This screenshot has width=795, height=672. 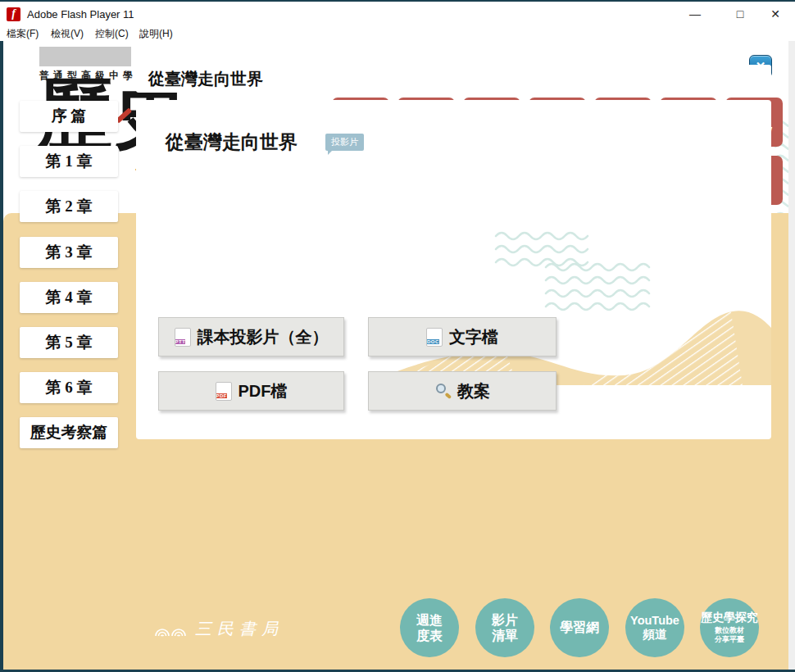 What do you see at coordinates (2, 356) in the screenshot?
I see `stage-left-edge` at bounding box center [2, 356].